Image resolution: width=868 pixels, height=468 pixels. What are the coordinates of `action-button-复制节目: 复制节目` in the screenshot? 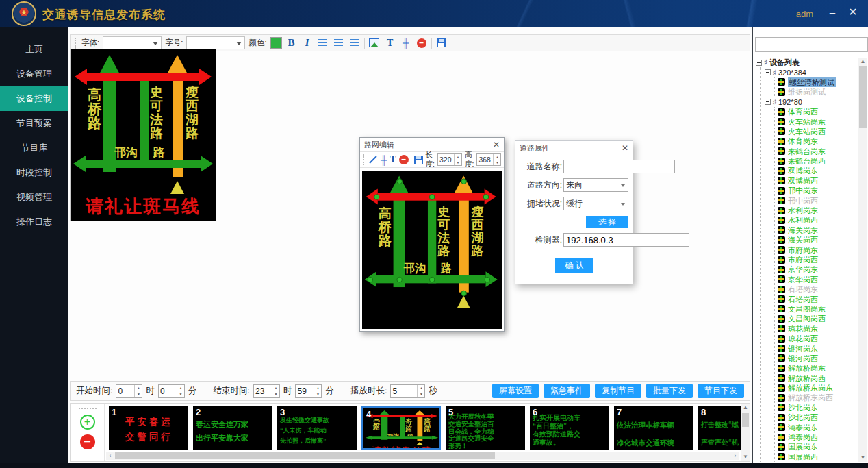 It's located at (618, 391).